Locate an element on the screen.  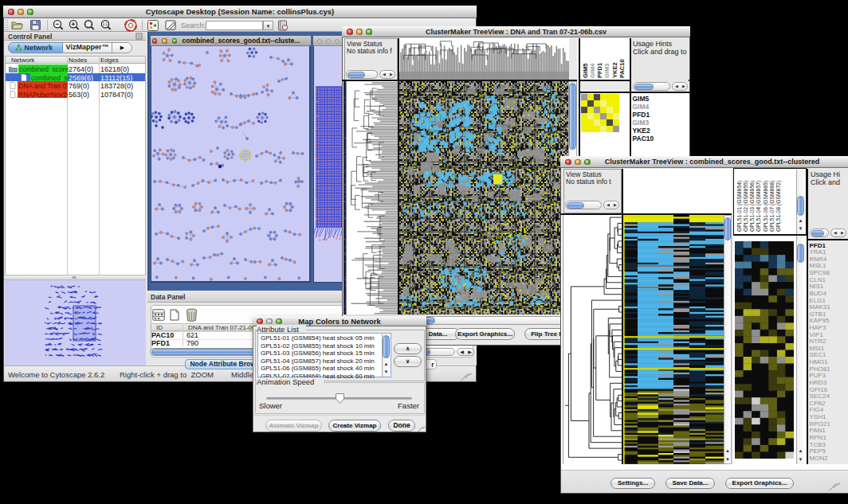
svg-text: GPL51-01 (GSM854) is located at coordinates (740, 206).